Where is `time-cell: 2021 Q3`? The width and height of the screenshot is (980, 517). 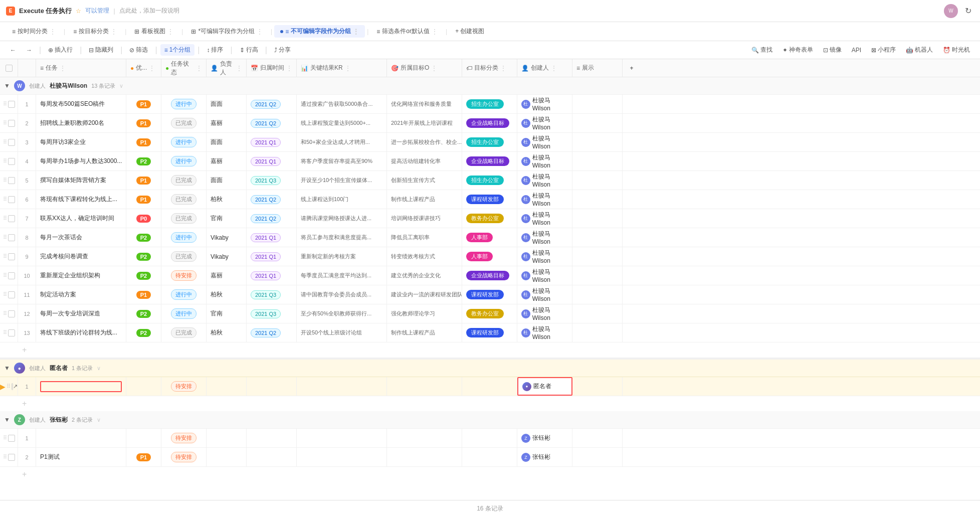 time-cell: 2021 Q3 is located at coordinates (272, 181).